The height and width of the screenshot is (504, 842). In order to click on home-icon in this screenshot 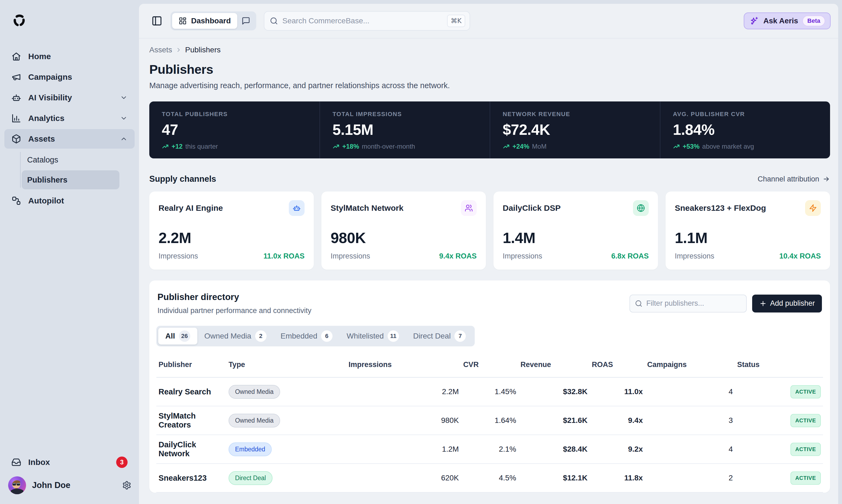, I will do `click(16, 56)`.